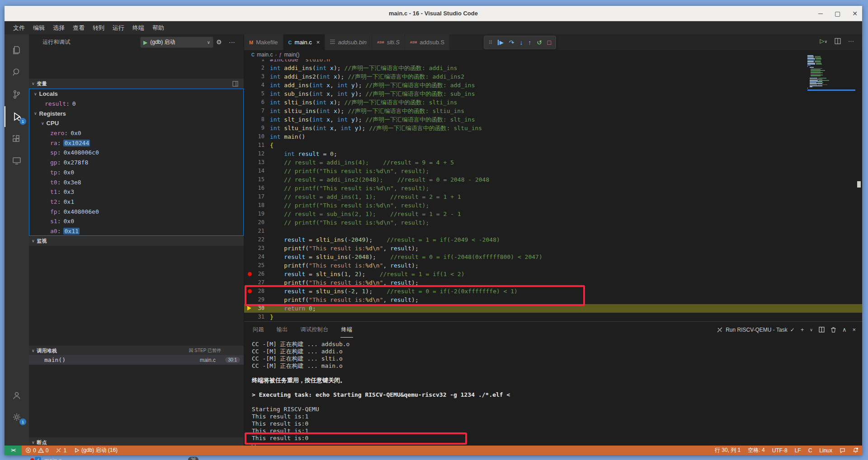 The height and width of the screenshot is (460, 868). Describe the element at coordinates (137, 163) in the screenshot. I see `variable-row-gp: gp:0x278f8` at that location.